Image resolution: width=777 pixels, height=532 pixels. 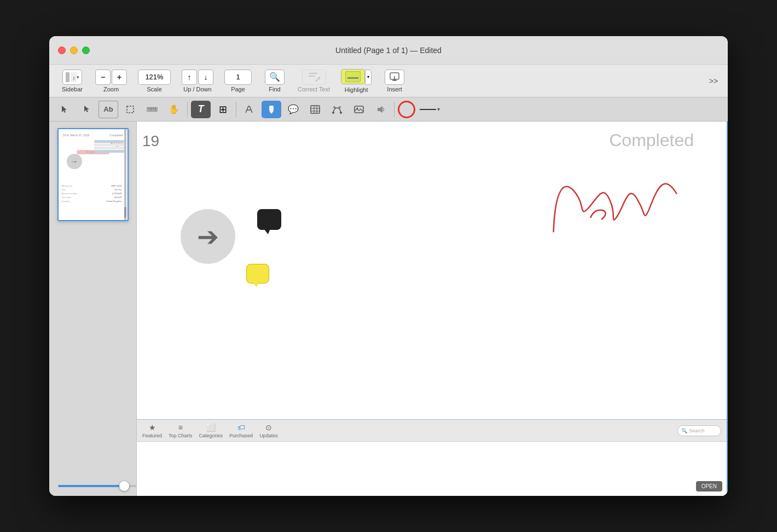 What do you see at coordinates (71, 77) in the screenshot?
I see `sidebar-icon` at bounding box center [71, 77].